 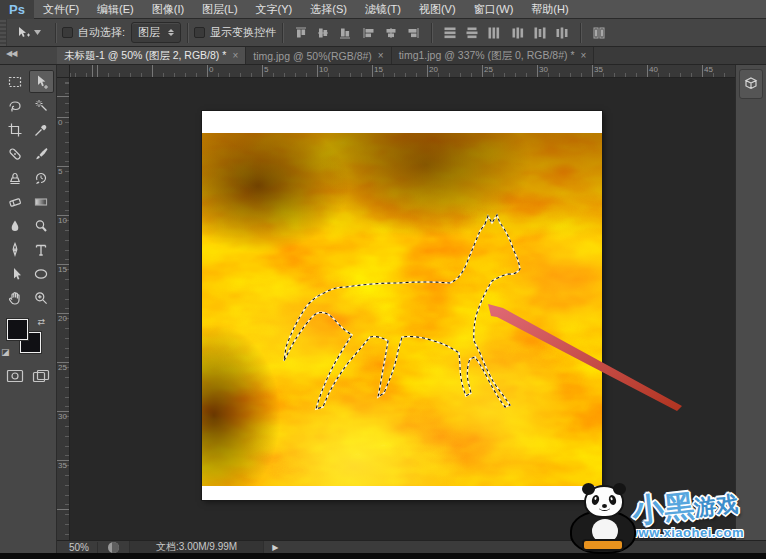 I want to click on auto-select-dropdown: 图层, so click(x=156, y=32).